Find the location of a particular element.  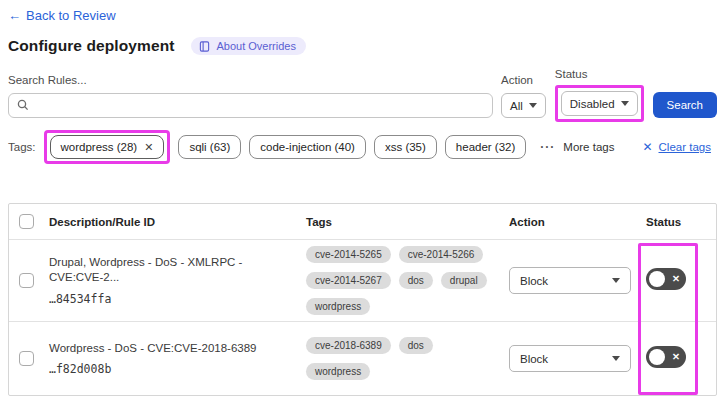

search-rules-input is located at coordinates (260, 106).